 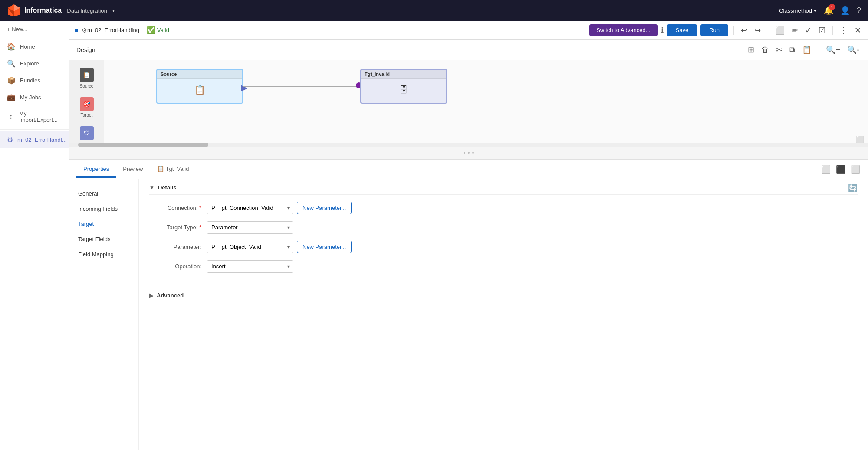 I want to click on explore-icon: 🔍, so click(x=11, y=63).